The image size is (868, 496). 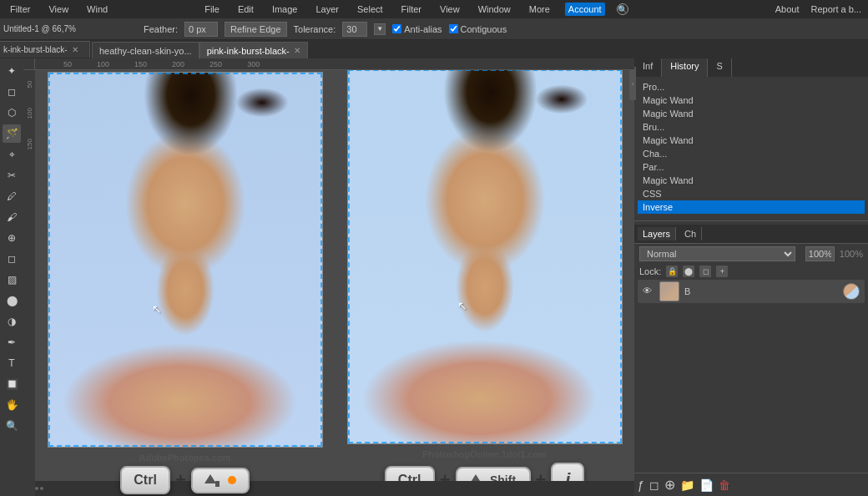 I want to click on blur-tool: ⬤, so click(x=12, y=301).